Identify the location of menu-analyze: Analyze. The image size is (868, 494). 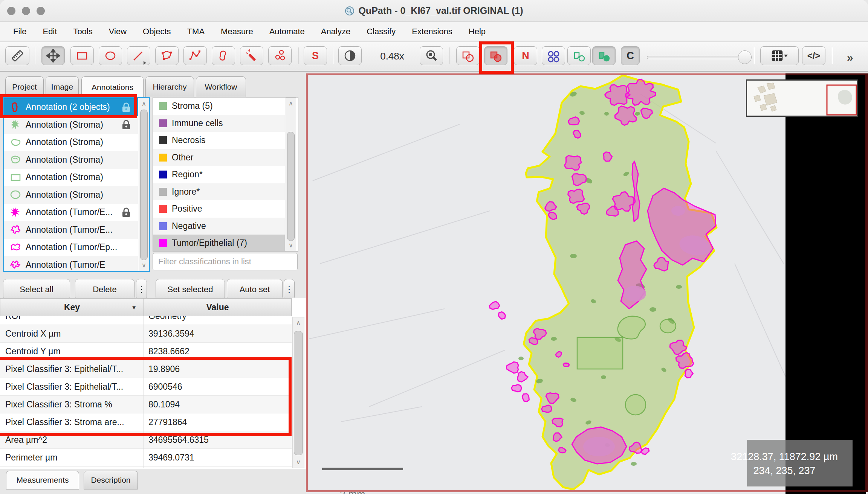
(336, 32).